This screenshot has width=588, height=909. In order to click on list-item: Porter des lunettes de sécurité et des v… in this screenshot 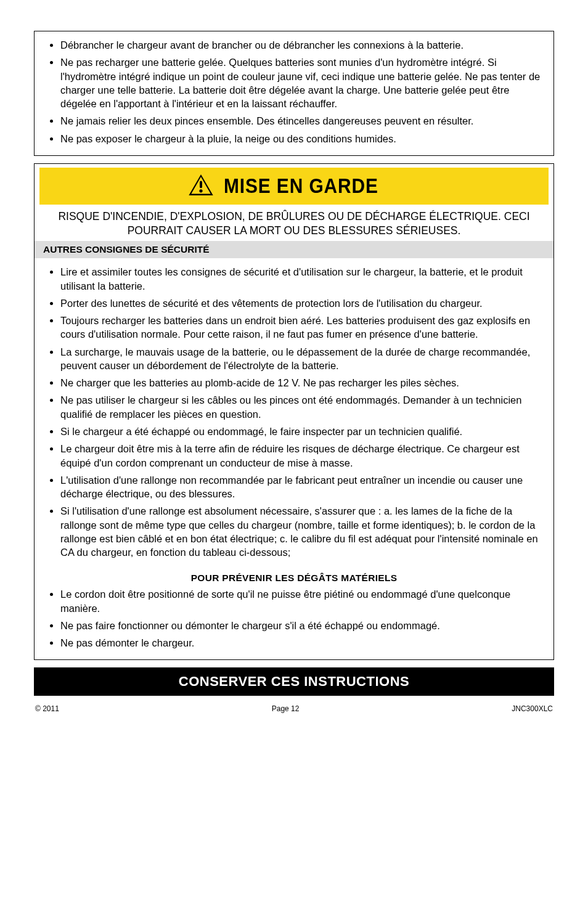, I will do `click(303, 303)`.